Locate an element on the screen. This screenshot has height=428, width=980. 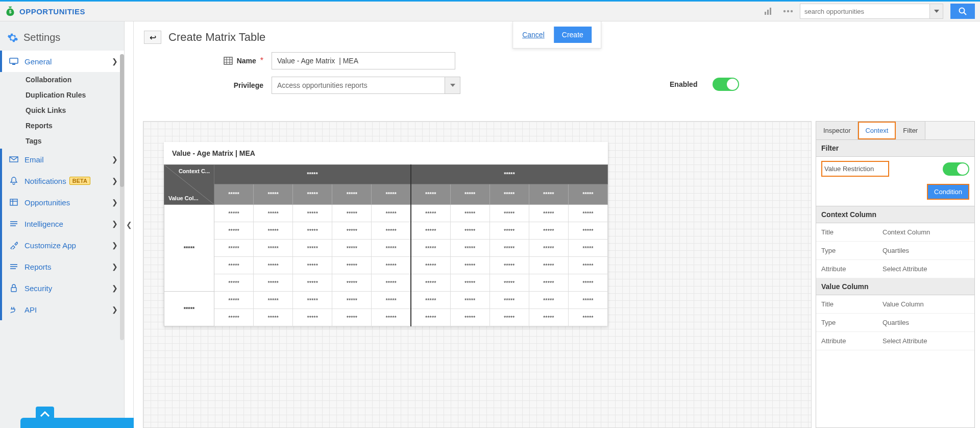
app-title: OPPORTUNITIES is located at coordinates (52, 11).